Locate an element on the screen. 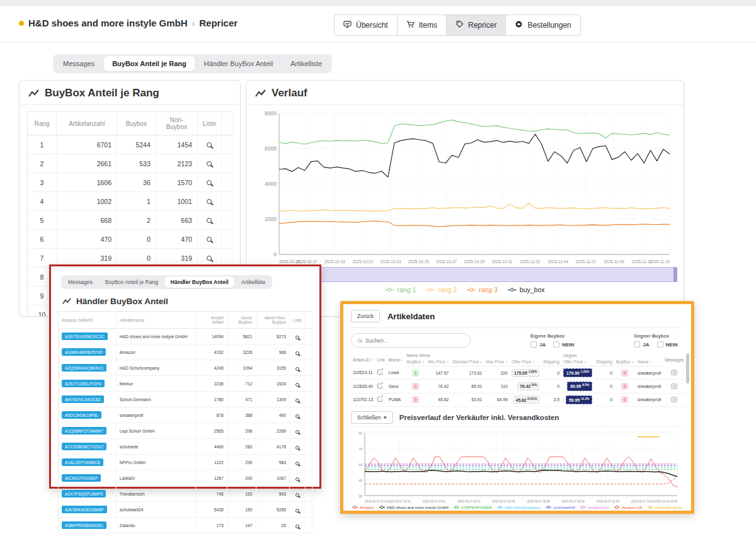 Image resolution: width=756 pixels, height=534 pixels. col-max-price: Max Price is located at coordinates (496, 362).